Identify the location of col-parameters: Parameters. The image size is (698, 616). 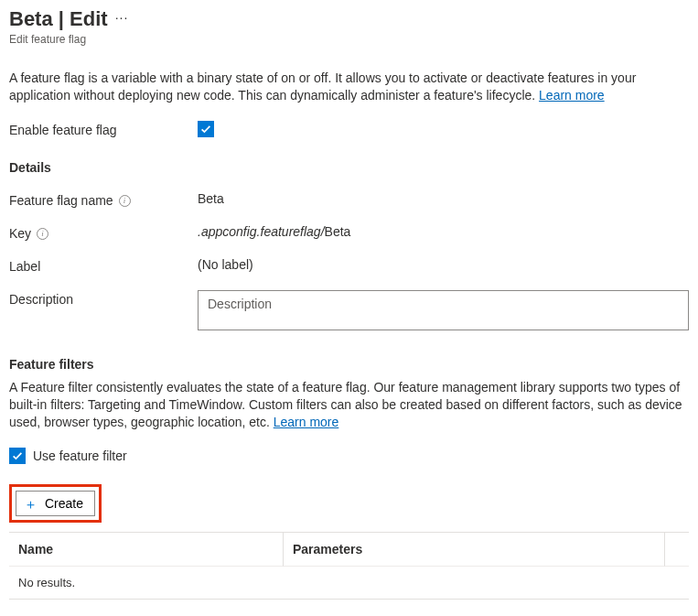
(474, 549).